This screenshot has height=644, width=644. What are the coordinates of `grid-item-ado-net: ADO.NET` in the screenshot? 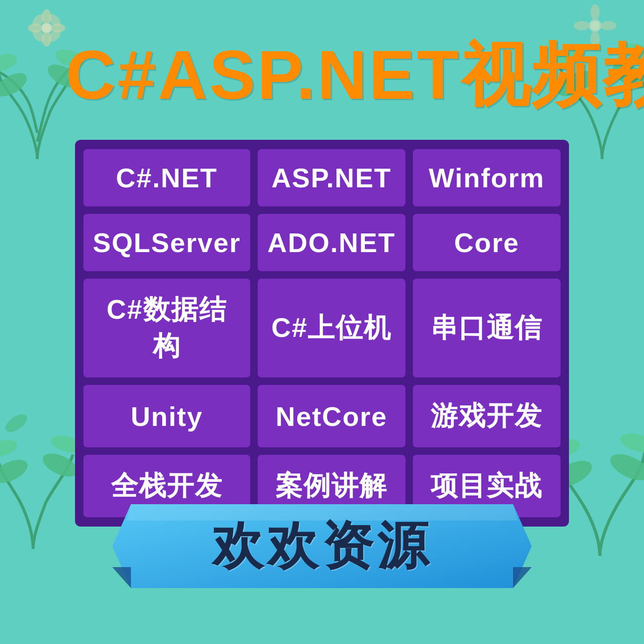 It's located at (332, 242).